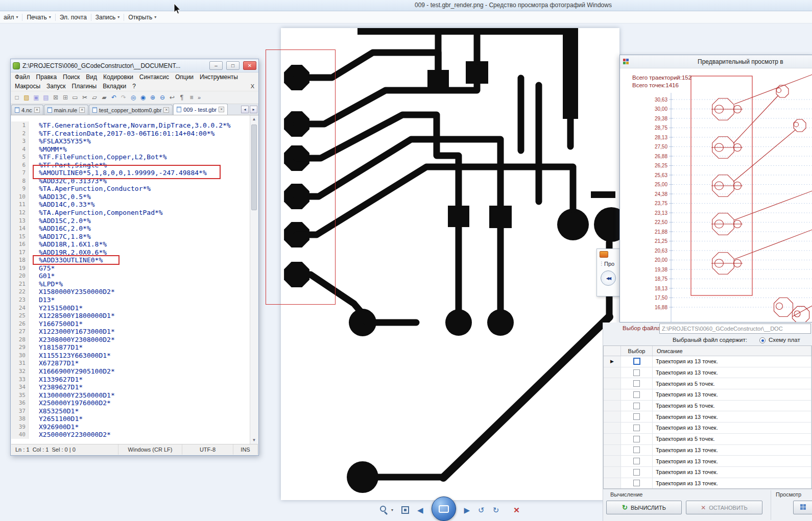 The image size is (812, 521). What do you see at coordinates (28, 110) in the screenshot?
I see `editor-tab: 4.nc×` at bounding box center [28, 110].